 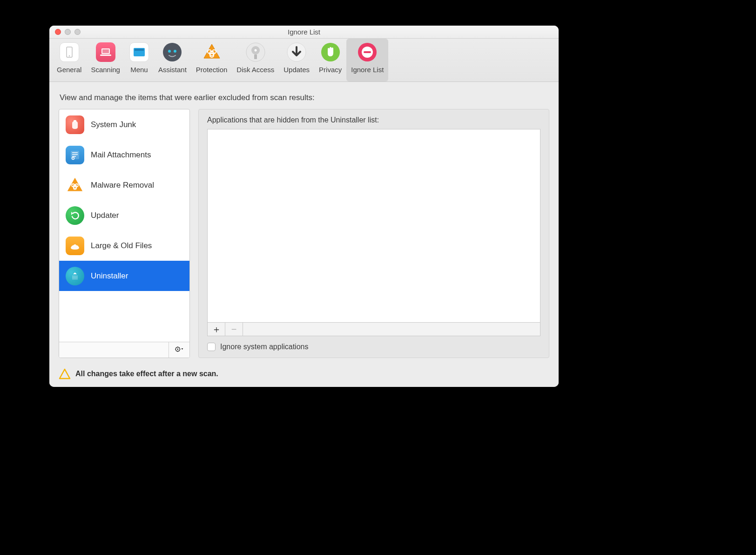 What do you see at coordinates (255, 60) in the screenshot?
I see `tab-disk-access: Disk Access` at bounding box center [255, 60].